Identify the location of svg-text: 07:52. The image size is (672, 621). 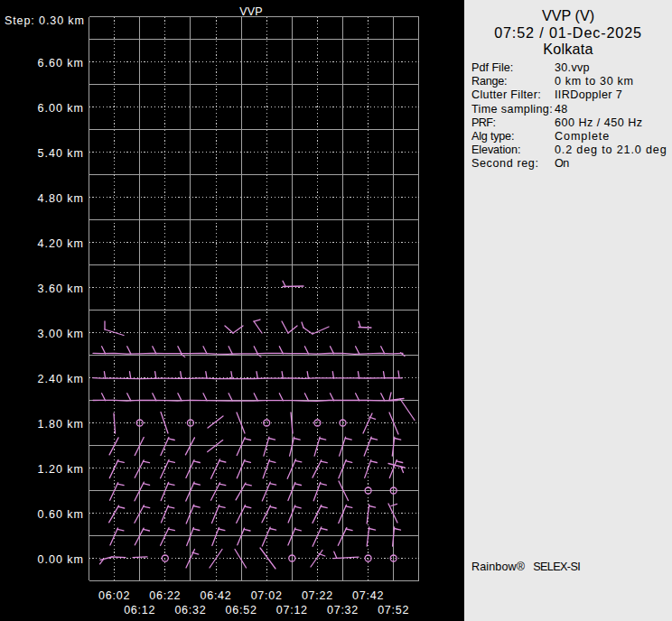
(394, 610).